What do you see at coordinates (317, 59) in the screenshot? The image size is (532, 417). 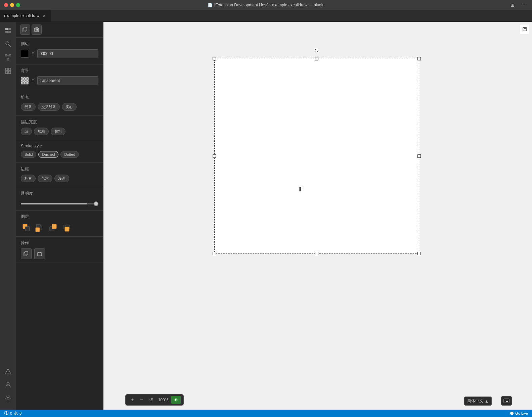 I see `handle-top-middle` at bounding box center [317, 59].